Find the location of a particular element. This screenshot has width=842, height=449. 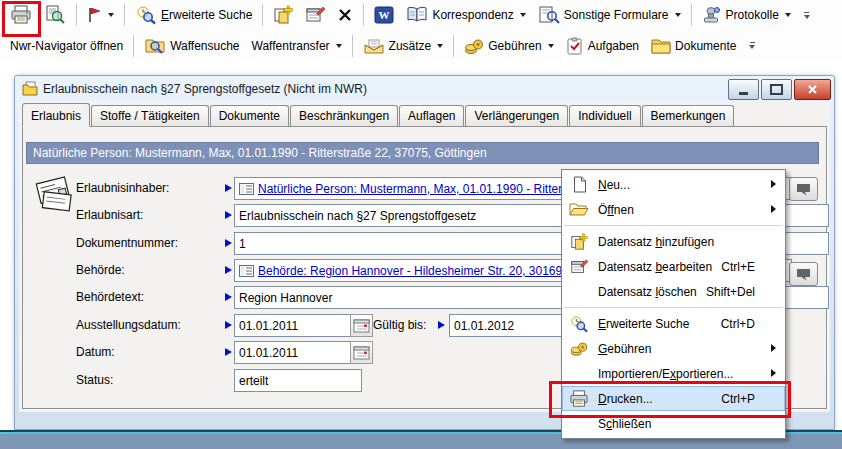

tab-erlaubnis: Erlaubnis is located at coordinates (56, 115).